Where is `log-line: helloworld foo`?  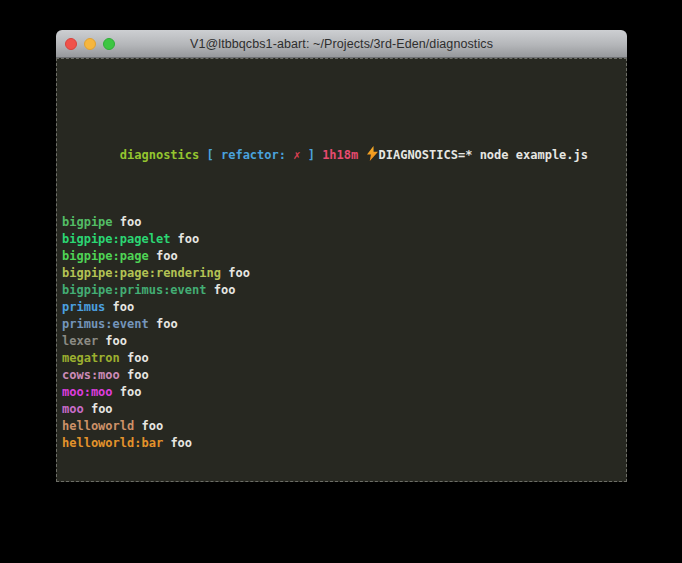
log-line: helloworld foo is located at coordinates (342, 426).